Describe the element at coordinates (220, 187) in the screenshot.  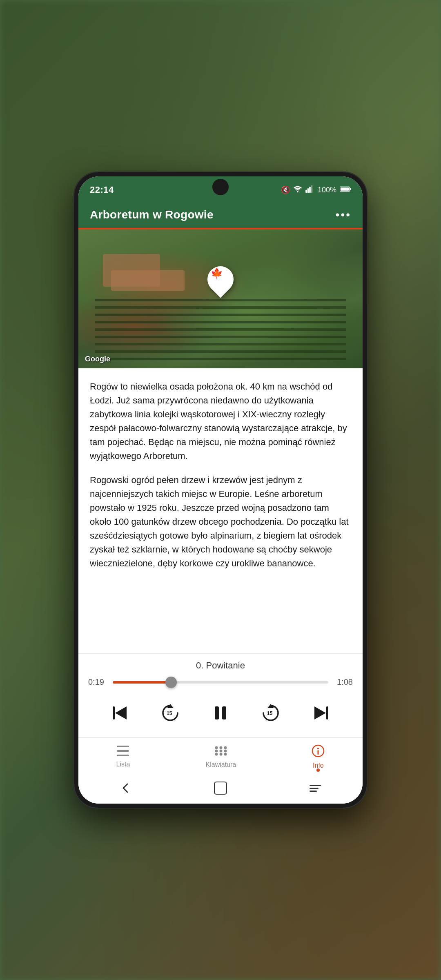
I see `camera-cutout` at that location.